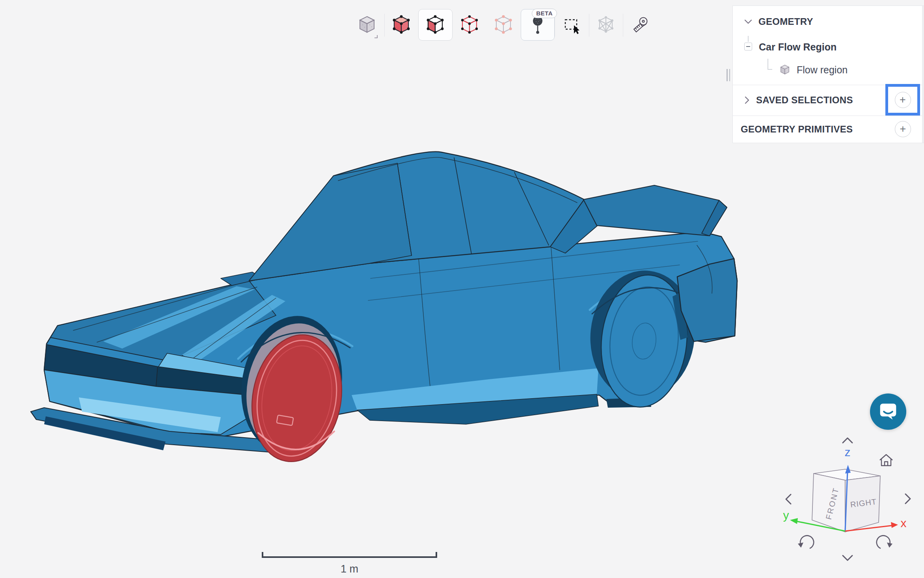 This screenshot has height=578, width=924. Describe the element at coordinates (886, 460) in the screenshot. I see `home-view-button` at that location.